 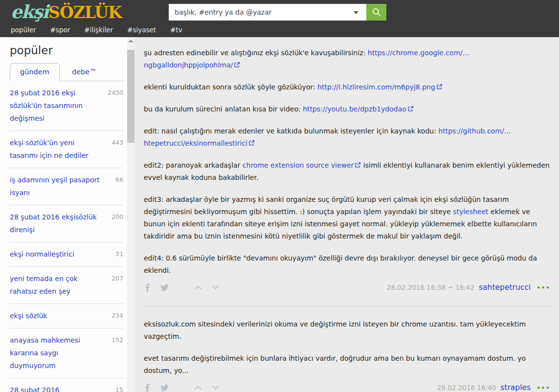 What do you see at coordinates (358, 109) in the screenshot?
I see `entry-link: https://youtu.be/dpzb1ydodao` at bounding box center [358, 109].